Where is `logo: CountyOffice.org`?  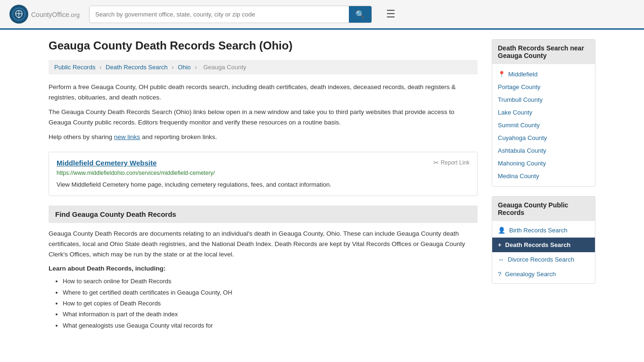
logo: CountyOffice.org is located at coordinates (44, 14).